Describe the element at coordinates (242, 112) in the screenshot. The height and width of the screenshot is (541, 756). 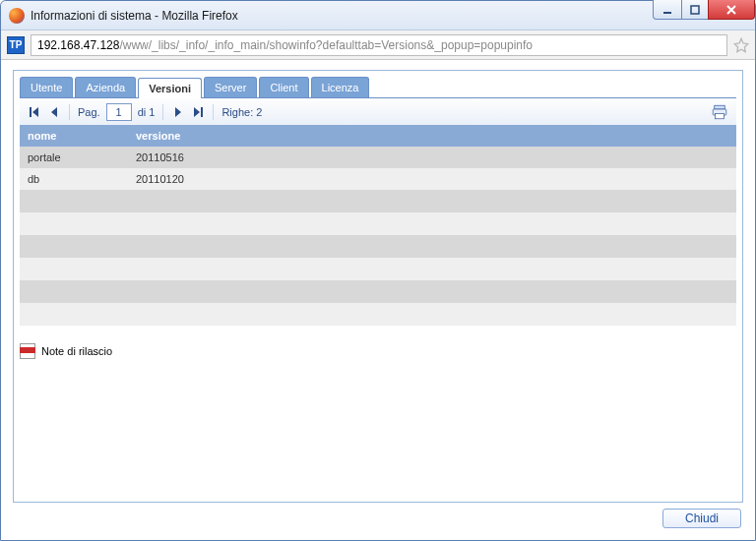
I see `rows-label: Righe: 2` at that location.